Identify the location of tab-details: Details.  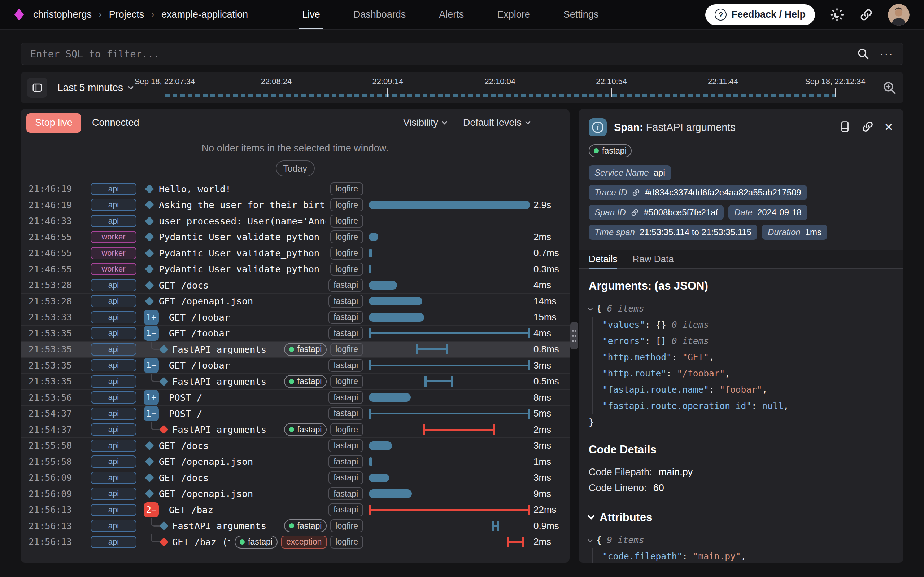
(603, 259).